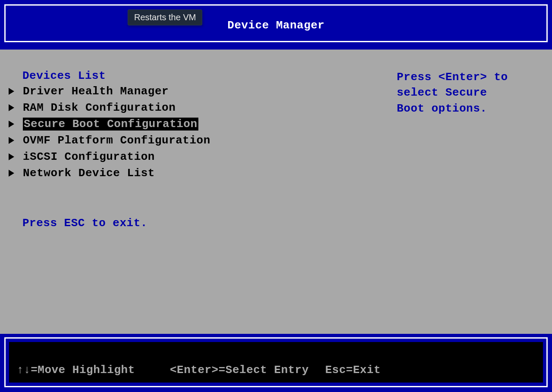  Describe the element at coordinates (203, 157) in the screenshot. I see `menu-item-iscsi: iSCSI Configuration` at that location.